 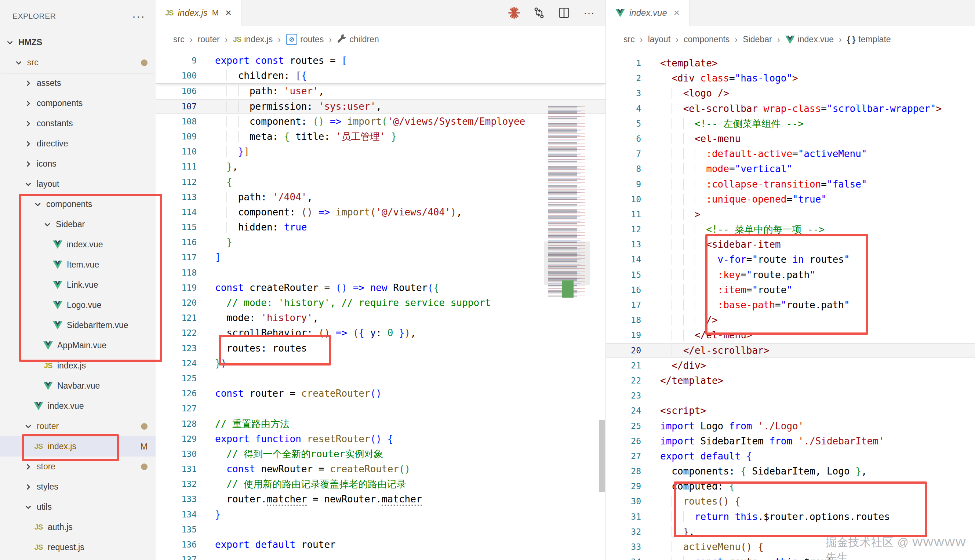 What do you see at coordinates (810, 39) in the screenshot?
I see `breadcrumb-item-index-vue: index.vue` at bounding box center [810, 39].